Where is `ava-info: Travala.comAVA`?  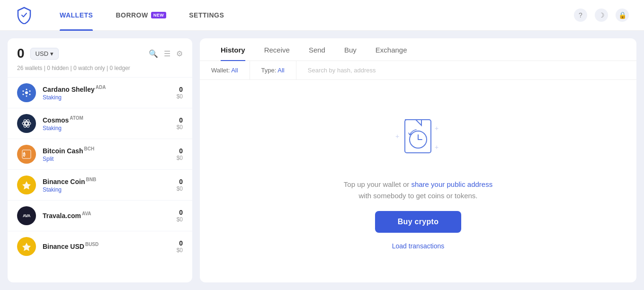 ava-info: Travala.comAVA is located at coordinates (106, 216).